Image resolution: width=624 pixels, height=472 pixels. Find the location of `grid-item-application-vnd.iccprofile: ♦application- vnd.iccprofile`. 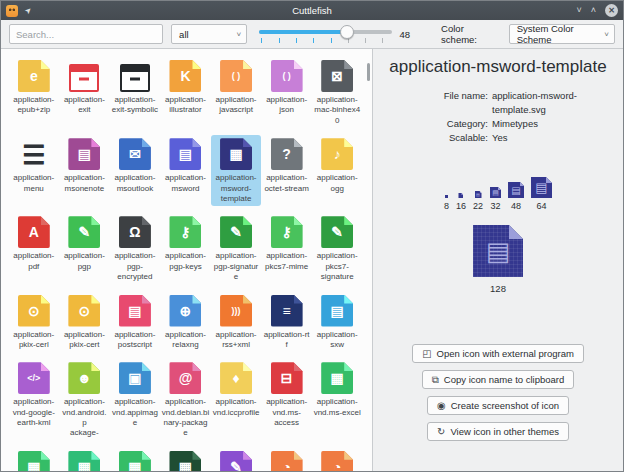

grid-item-application-vnd.iccprofile: ♦application- vnd.iccprofile is located at coordinates (236, 400).